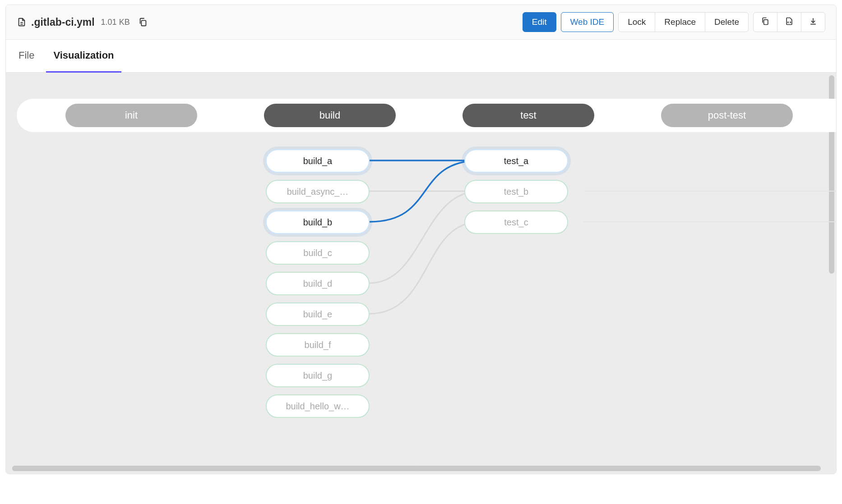 Image resolution: width=842 pixels, height=504 pixels. Describe the element at coordinates (813, 22) in the screenshot. I see `download-button` at that location.